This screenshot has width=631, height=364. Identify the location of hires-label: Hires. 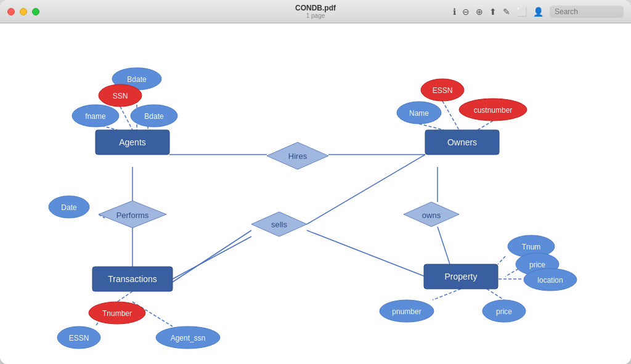
(298, 156).